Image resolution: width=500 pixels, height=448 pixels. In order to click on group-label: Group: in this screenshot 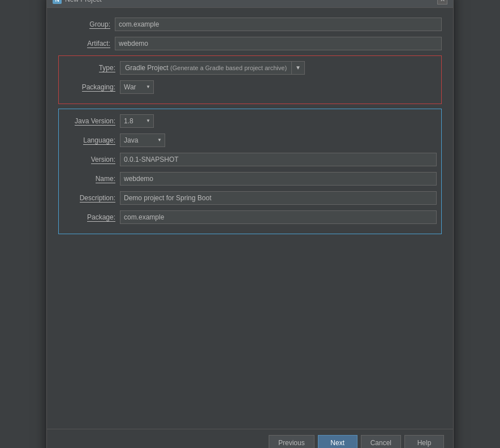, I will do `click(87, 24)`.